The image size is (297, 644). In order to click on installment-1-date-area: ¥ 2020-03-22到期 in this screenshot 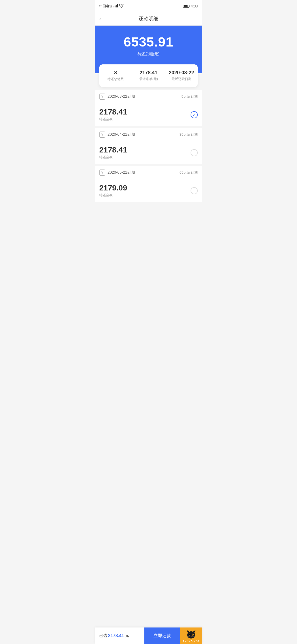, I will do `click(117, 97)`.